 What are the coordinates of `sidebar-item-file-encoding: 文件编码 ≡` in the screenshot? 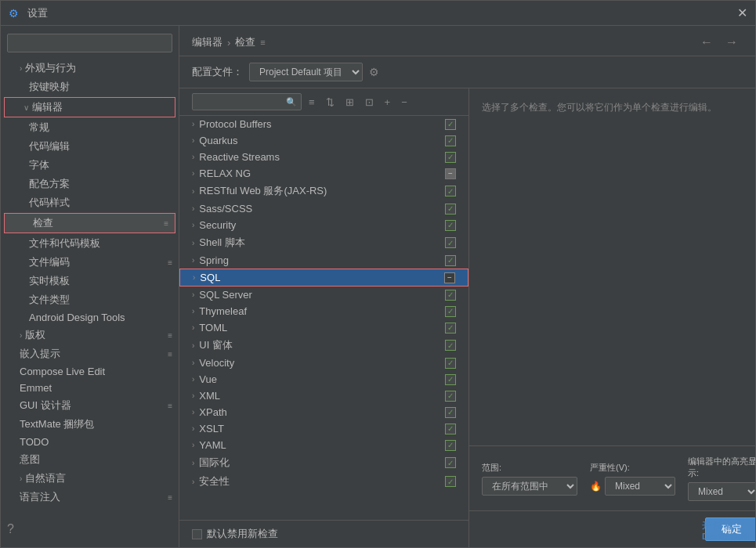 It's located at (89, 262).